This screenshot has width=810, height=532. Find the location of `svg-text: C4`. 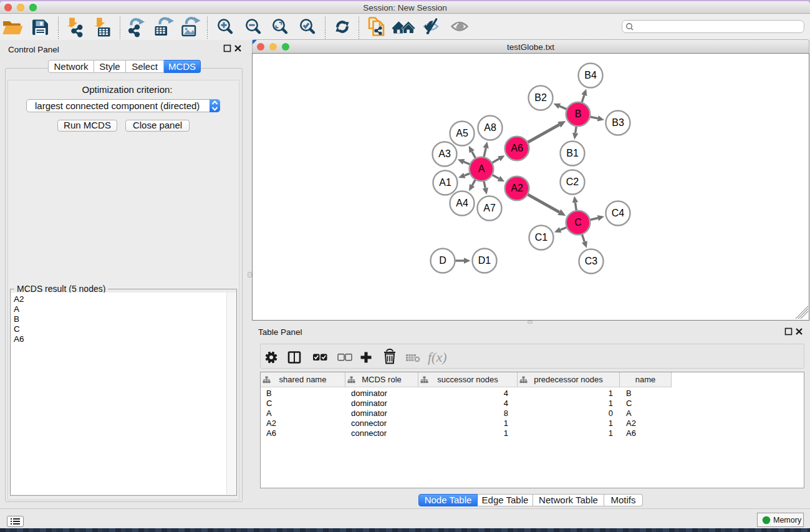

svg-text: C4 is located at coordinates (619, 213).